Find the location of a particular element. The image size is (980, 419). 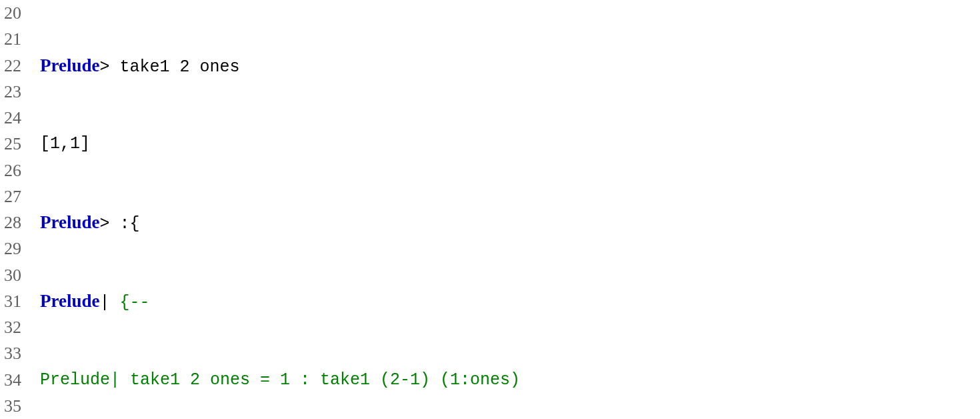

line-number: 35 is located at coordinates (22, 406).